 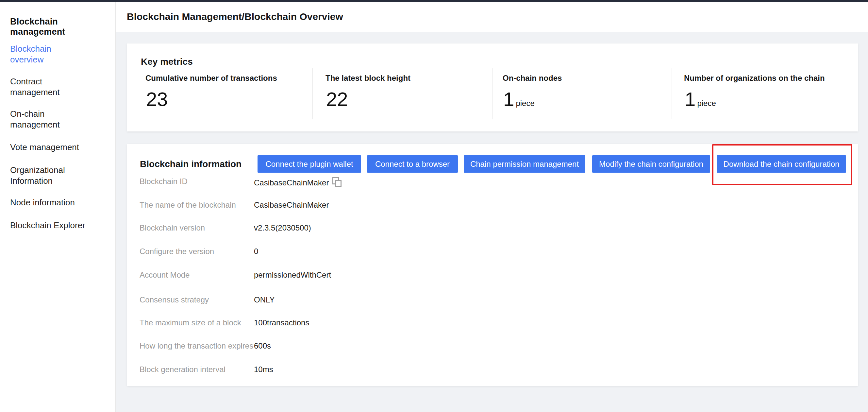 What do you see at coordinates (282, 228) in the screenshot?
I see `info-value: v2.3.5(2030500)` at bounding box center [282, 228].